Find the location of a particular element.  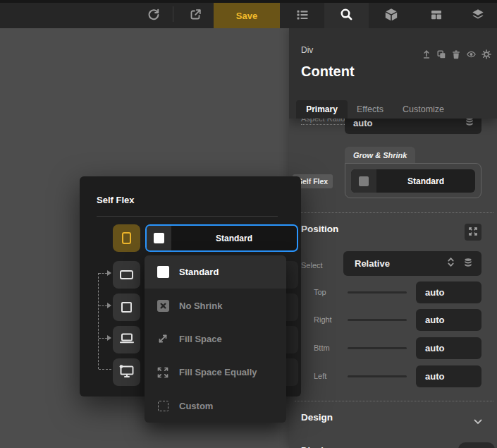

arrows-out-icon is located at coordinates (163, 373).